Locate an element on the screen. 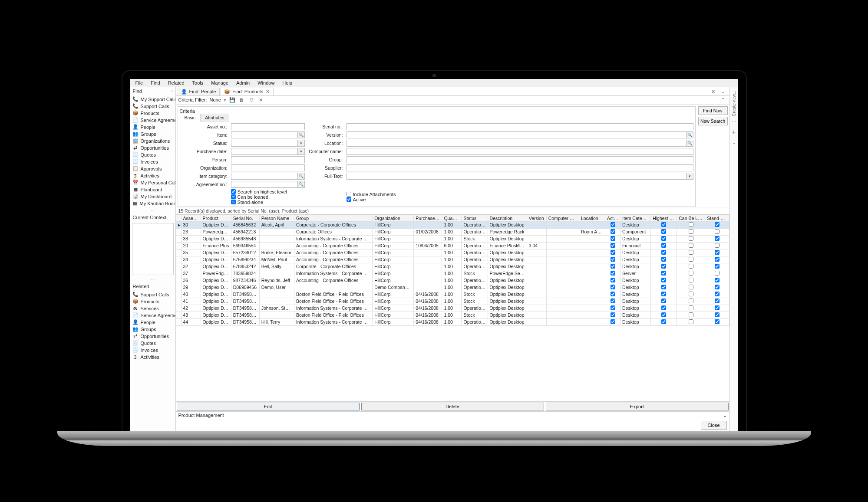  col-header: Serial No. is located at coordinates (245, 218).